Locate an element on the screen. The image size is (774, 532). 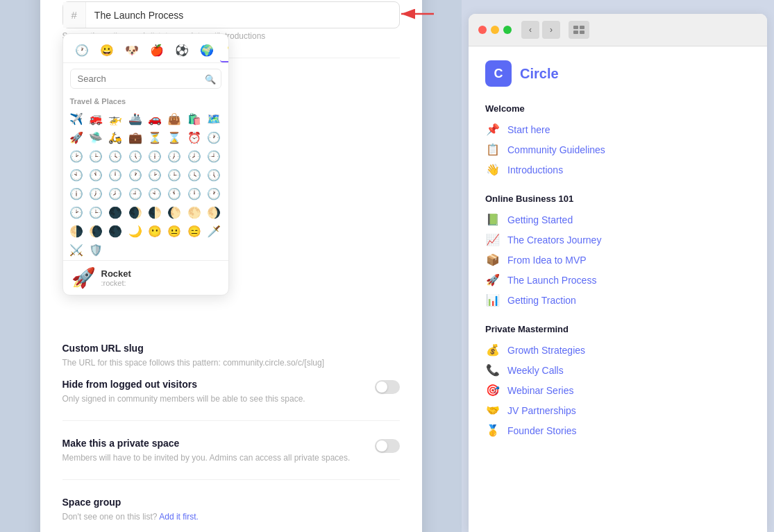
nav-item-growth-strategies: 💰 Growth Strategies is located at coordinates (618, 350).